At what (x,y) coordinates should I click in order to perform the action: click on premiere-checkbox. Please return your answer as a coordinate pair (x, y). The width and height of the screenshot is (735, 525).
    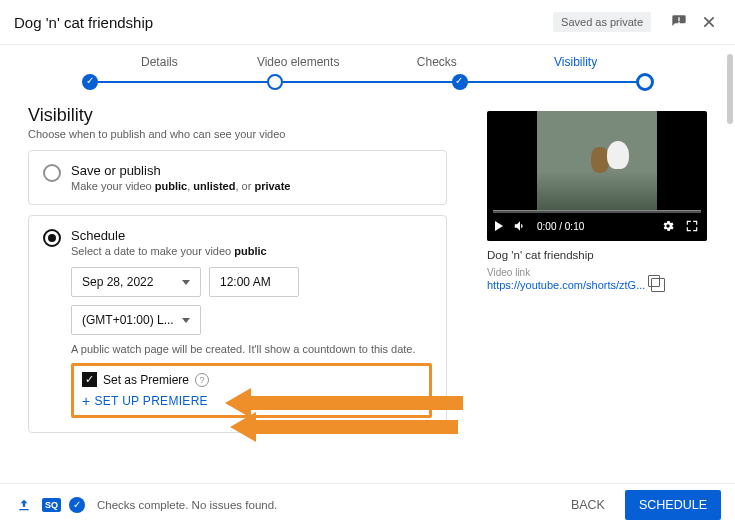
    Looking at the image, I should click on (90, 380).